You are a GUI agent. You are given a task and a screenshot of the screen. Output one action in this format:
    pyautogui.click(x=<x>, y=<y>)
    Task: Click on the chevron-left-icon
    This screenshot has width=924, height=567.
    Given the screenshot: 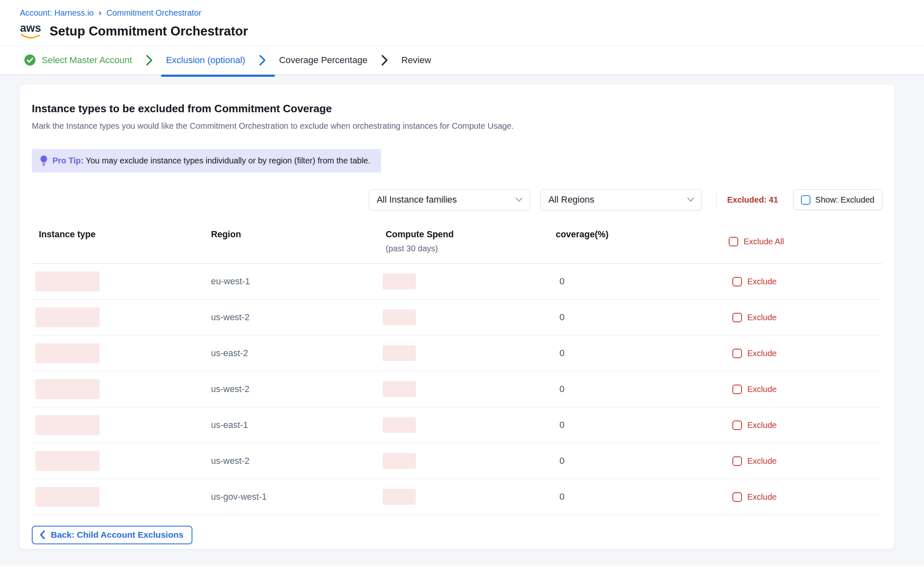 What is the action you would take?
    pyautogui.click(x=43, y=535)
    